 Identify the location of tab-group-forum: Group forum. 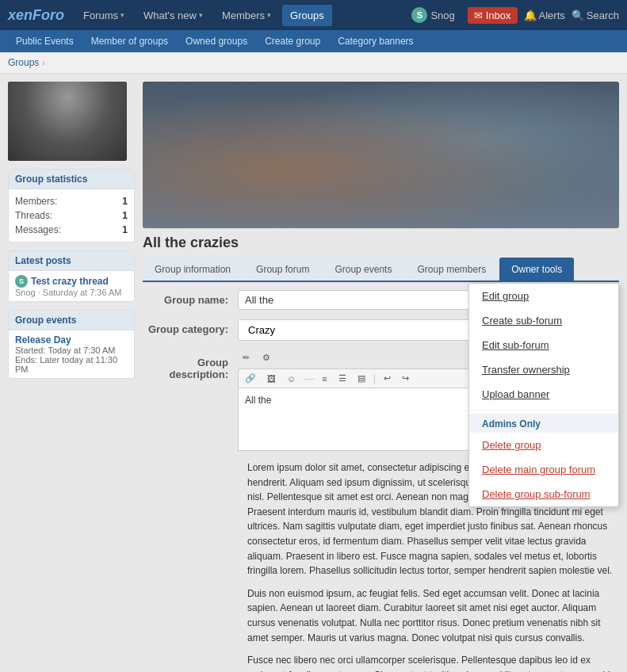
(282, 269).